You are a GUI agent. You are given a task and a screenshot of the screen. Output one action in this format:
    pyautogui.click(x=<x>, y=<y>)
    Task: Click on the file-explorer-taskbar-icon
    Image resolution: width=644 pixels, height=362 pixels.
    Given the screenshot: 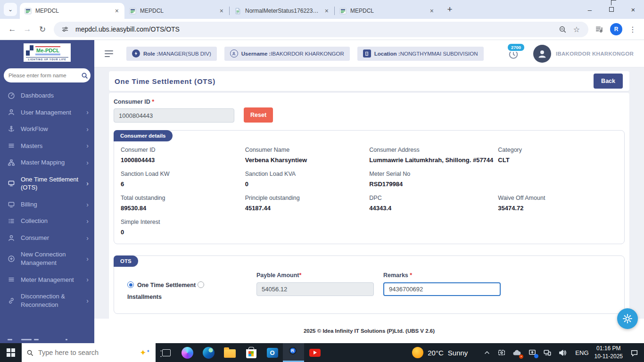 What is the action you would take?
    pyautogui.click(x=230, y=353)
    